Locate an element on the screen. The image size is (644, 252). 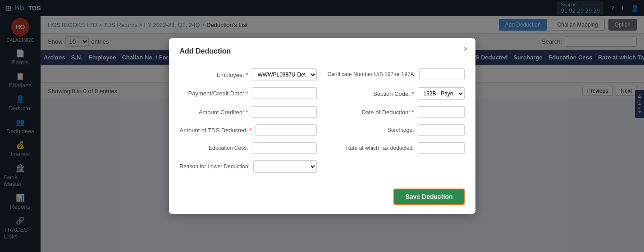
date-deduction-input: 01/04/2022 is located at coordinates (441, 112).